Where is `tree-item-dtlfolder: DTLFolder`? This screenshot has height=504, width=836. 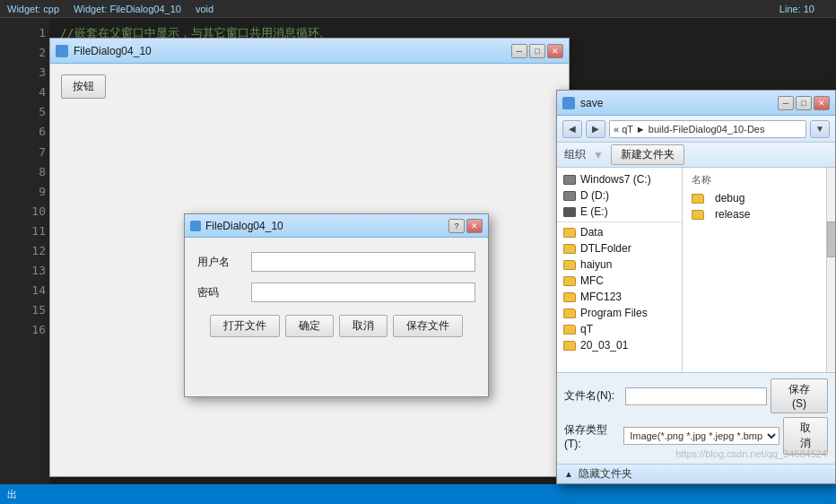
tree-item-dtlfolder: DTLFolder is located at coordinates (619, 248).